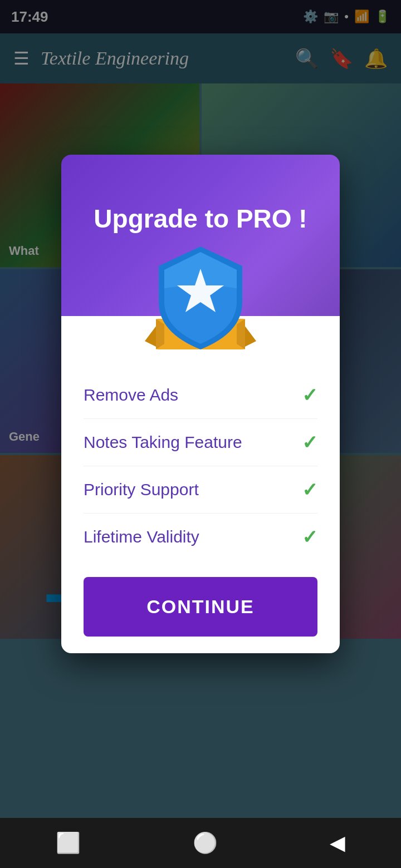 This screenshot has height=868, width=401. I want to click on check-lifetime: ✓, so click(310, 537).